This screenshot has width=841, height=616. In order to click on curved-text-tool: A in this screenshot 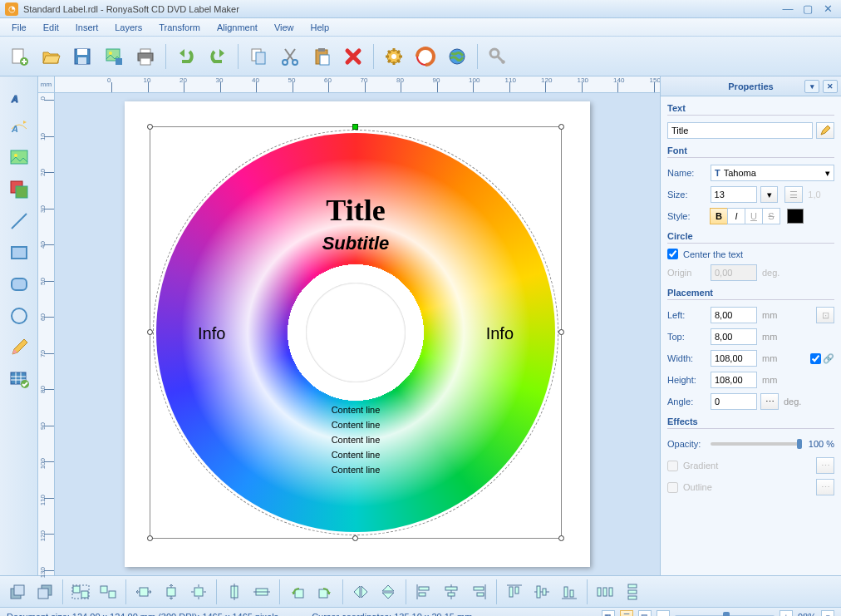, I will do `click(19, 126)`.